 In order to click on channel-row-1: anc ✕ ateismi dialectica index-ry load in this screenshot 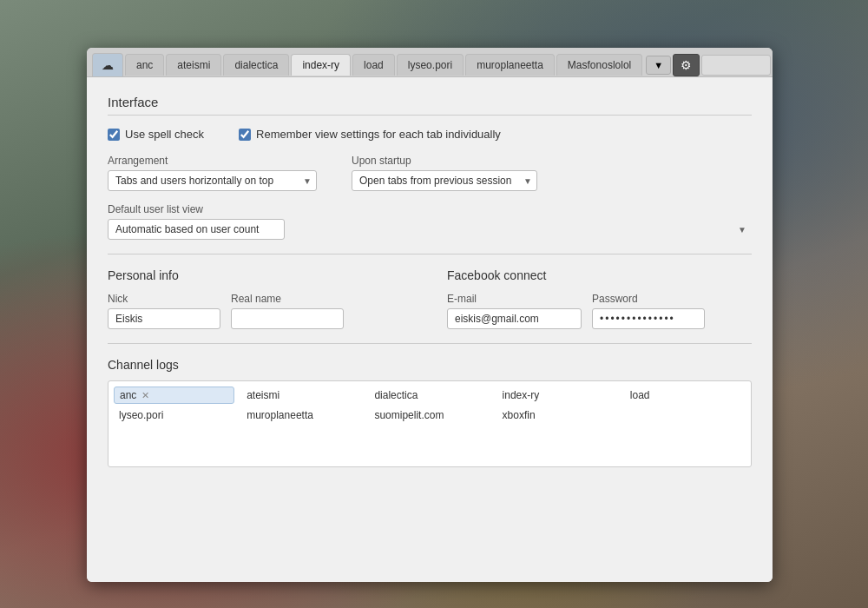, I will do `click(430, 395)`.